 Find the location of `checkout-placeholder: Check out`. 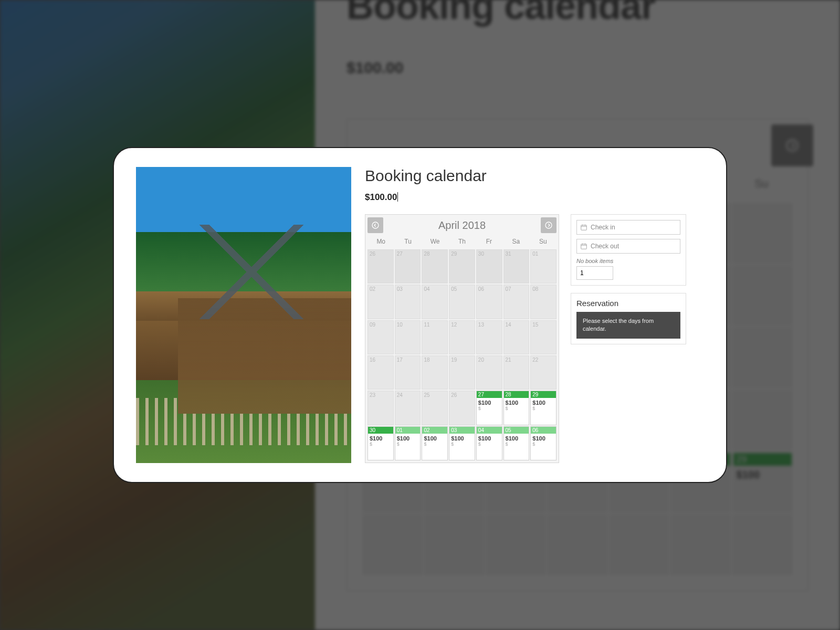

checkout-placeholder: Check out is located at coordinates (605, 246).